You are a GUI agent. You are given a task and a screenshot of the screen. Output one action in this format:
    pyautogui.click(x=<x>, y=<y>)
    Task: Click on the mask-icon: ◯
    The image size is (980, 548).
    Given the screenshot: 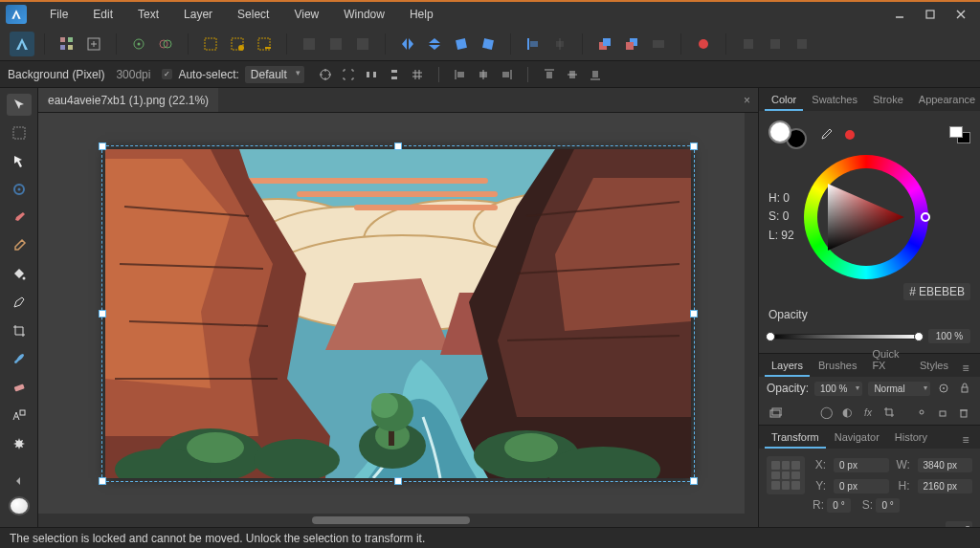 What is the action you would take?
    pyautogui.click(x=826, y=412)
    